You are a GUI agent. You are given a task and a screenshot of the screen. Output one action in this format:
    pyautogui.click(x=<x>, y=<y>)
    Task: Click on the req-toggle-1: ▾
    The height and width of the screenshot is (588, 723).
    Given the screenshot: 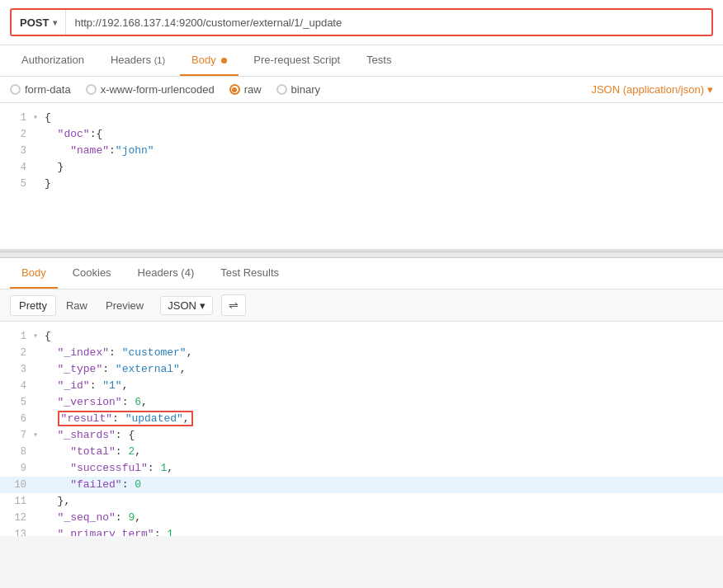 What is the action you would take?
    pyautogui.click(x=37, y=118)
    